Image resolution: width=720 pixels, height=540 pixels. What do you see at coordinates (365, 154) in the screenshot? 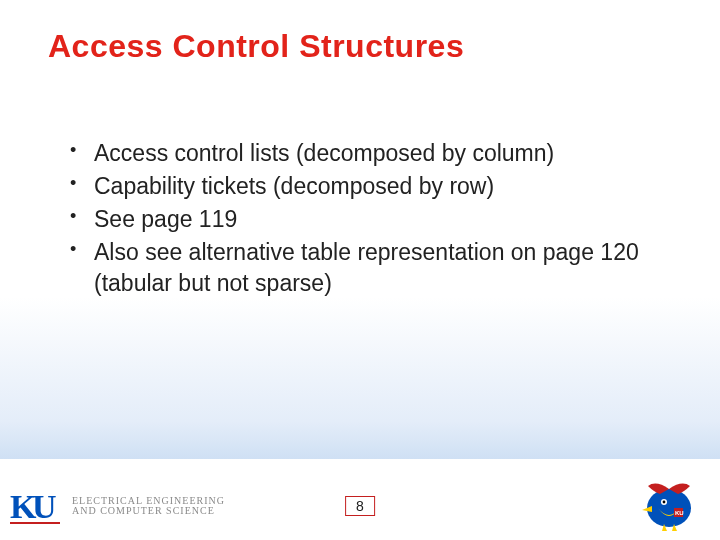
I see `bullet-item: Access control lists (decomposed by colu…` at bounding box center [365, 154].